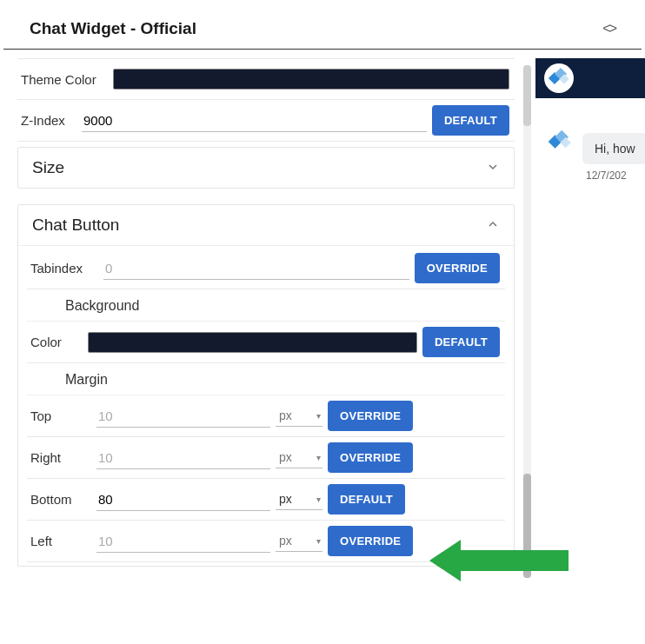 The height and width of the screenshot is (644, 645). Describe the element at coordinates (183, 458) in the screenshot. I see `margin-right-input` at that location.